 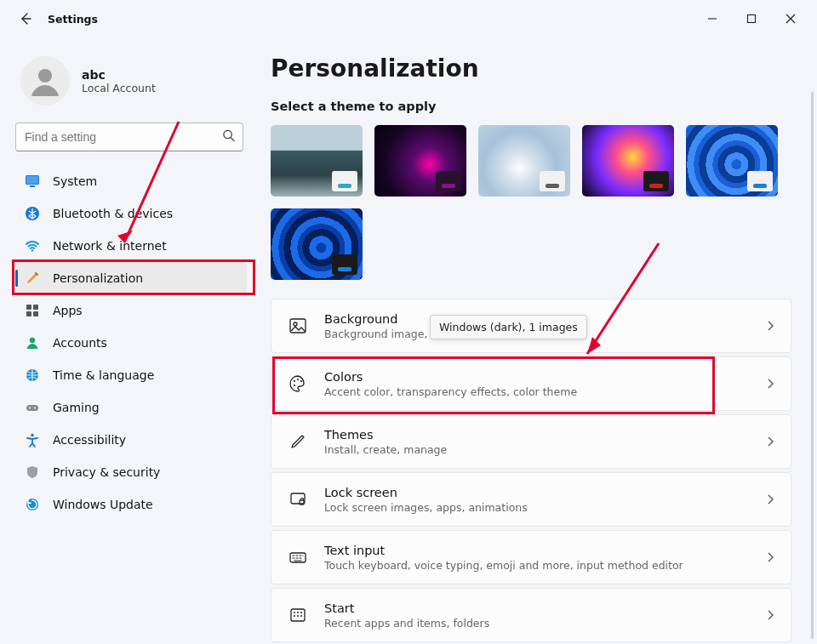 What do you see at coordinates (32, 440) in the screenshot?
I see `accessibility-icon` at bounding box center [32, 440].